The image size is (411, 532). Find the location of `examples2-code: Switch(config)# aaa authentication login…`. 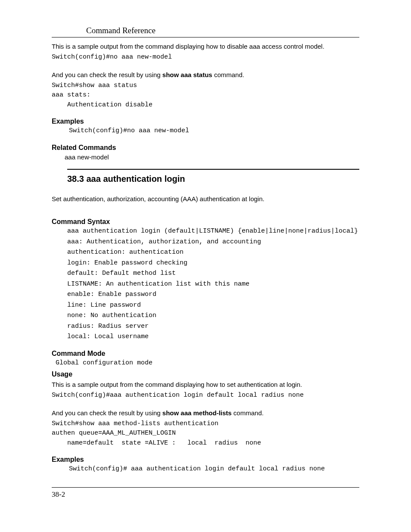

examples2-code: Switch(config)# aaa authentication login… is located at coordinates (206, 470).